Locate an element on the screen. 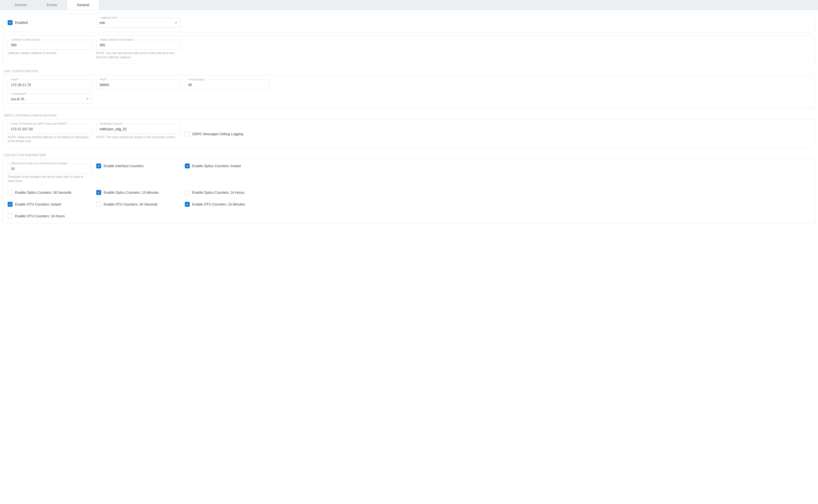 The height and width of the screenshot is (504, 818). checkbox-label: Enable OTU Counters: Instant is located at coordinates (38, 204).